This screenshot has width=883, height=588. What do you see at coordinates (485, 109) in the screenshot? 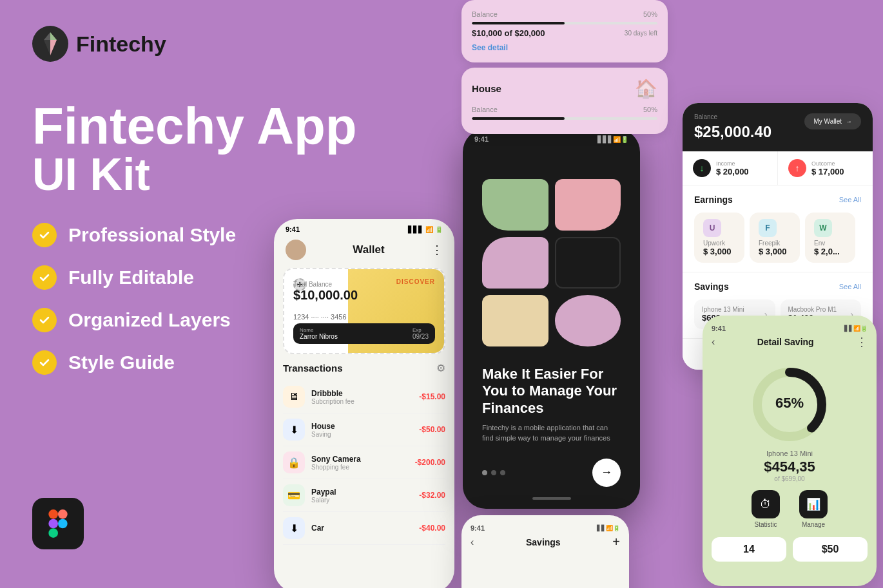
I see `house-balance-label: Balance` at bounding box center [485, 109].